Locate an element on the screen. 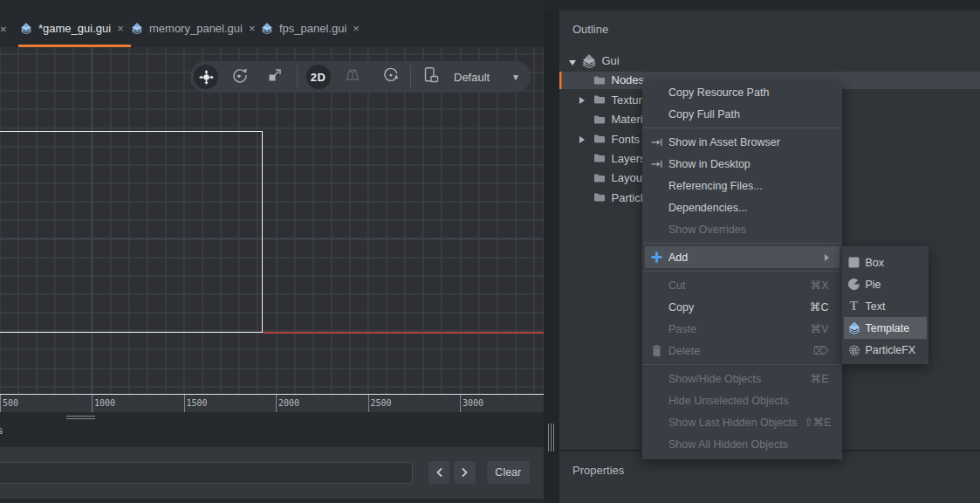  2d-mode-label: 2D is located at coordinates (319, 77).